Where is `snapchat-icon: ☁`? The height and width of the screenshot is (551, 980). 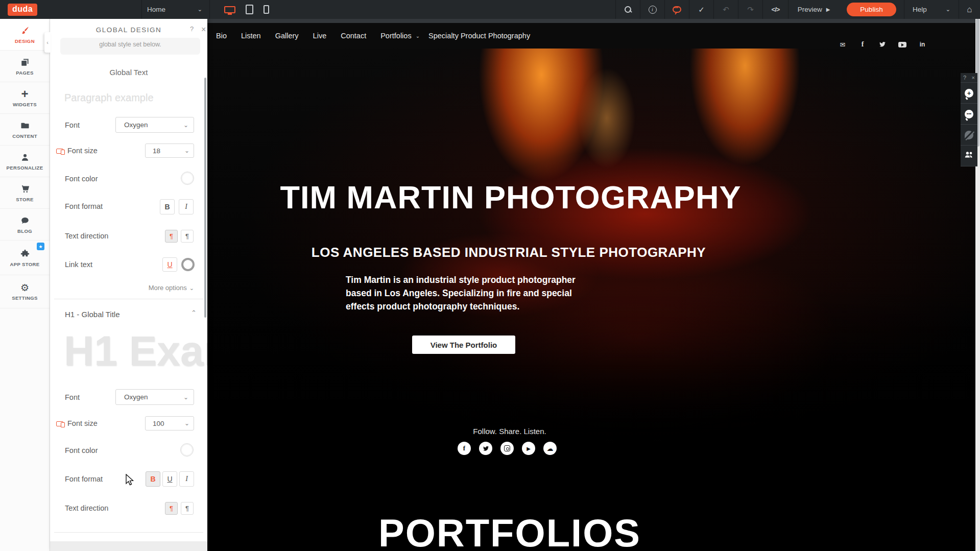 snapchat-icon: ☁ is located at coordinates (550, 448).